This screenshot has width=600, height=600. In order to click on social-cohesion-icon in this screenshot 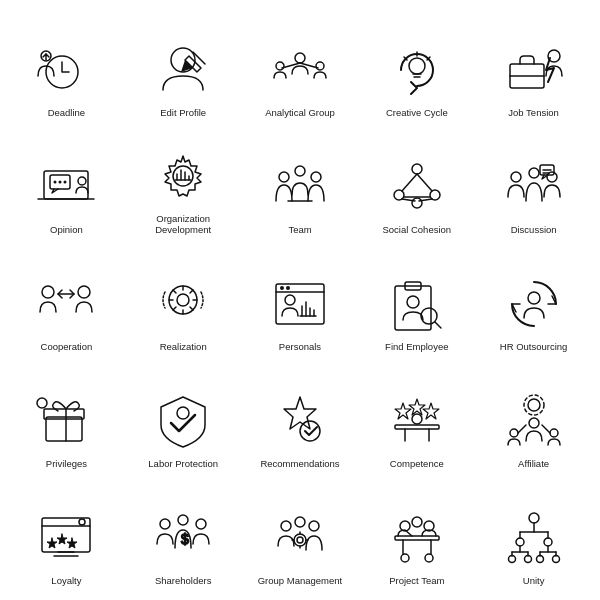, I will do `click(417, 187)`.